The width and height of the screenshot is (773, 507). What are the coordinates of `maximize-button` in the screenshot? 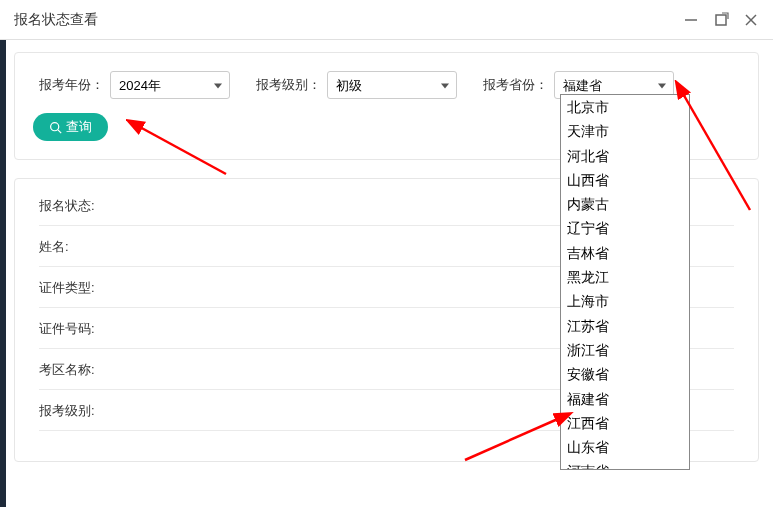 It's located at (721, 20).